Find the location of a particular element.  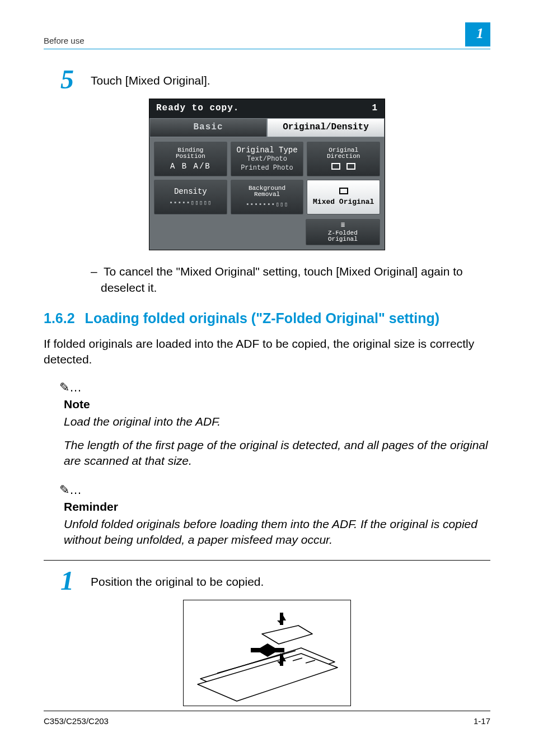

reminder-line: Unfold folded originals before loading t… is located at coordinates (277, 532).